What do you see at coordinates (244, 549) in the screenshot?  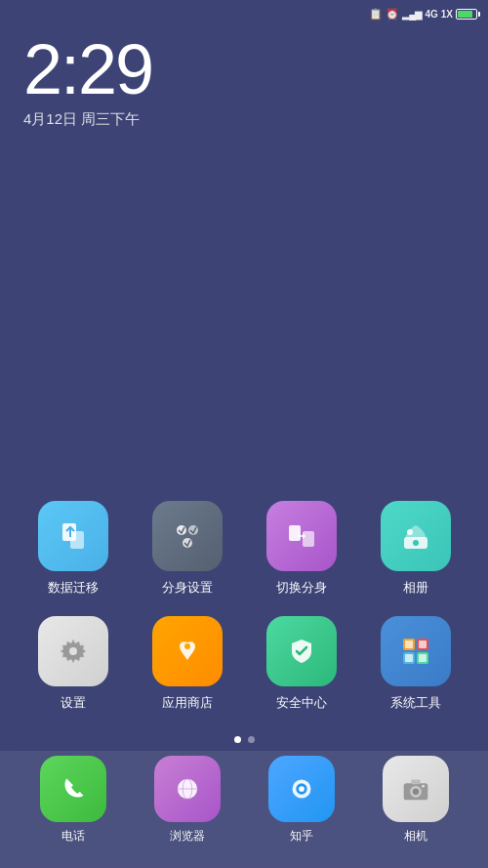 I see `app-row-1: 数据迁移 分身设置` at bounding box center [244, 549].